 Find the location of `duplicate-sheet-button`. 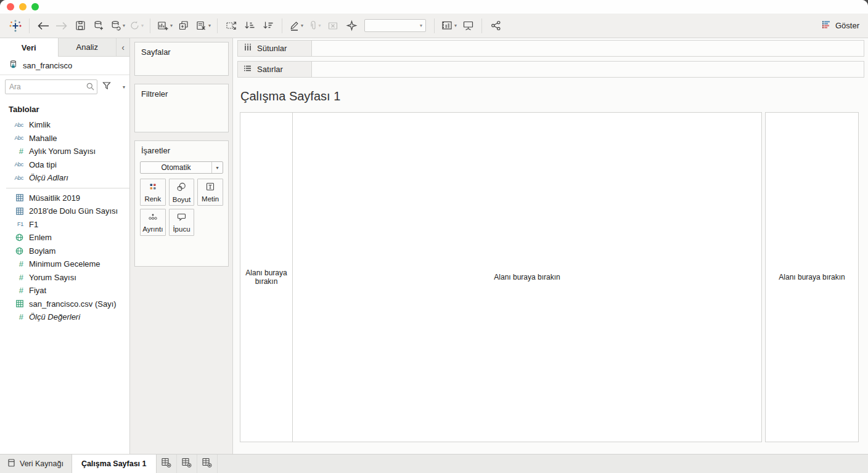

duplicate-sheet-button is located at coordinates (184, 26).